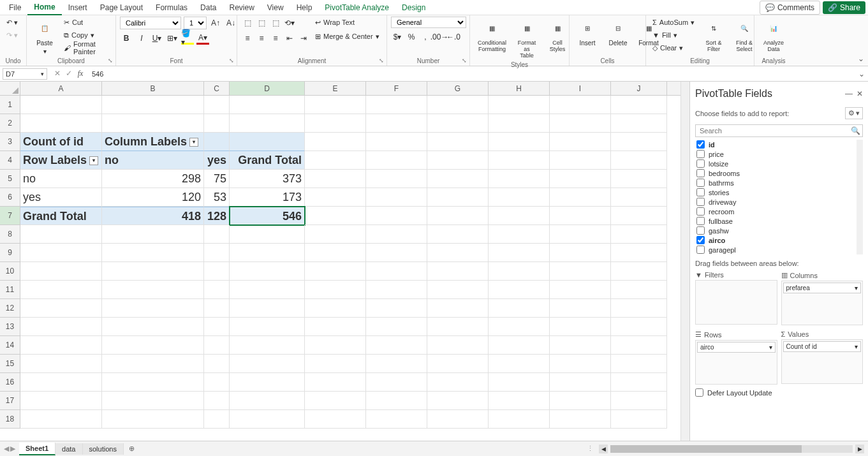  Describe the element at coordinates (580, 161) in the screenshot. I see `cell-I4` at that location.